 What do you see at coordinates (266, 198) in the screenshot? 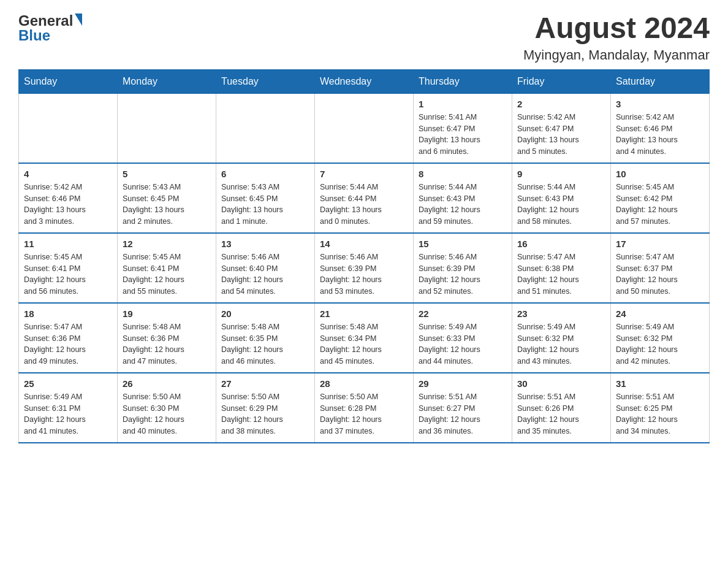
I see `calendar-cell: 6Sunrise: 5:43 AM Sunset: 6:45 PM Daylig…` at bounding box center [266, 198].